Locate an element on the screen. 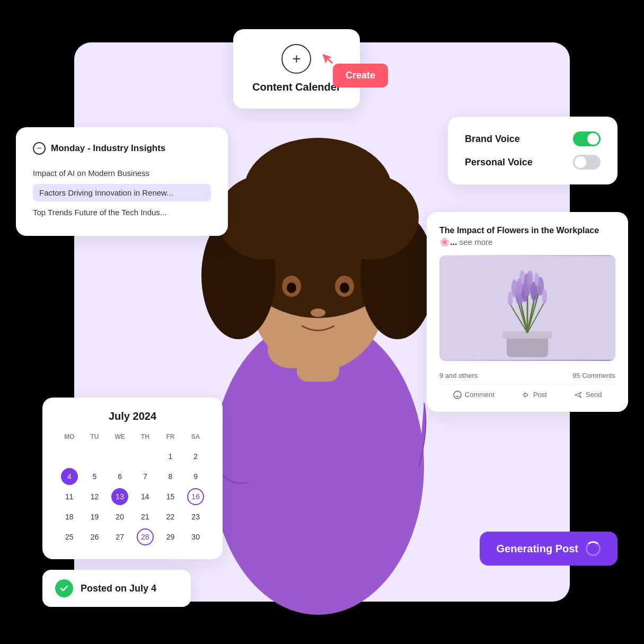 Image resolution: width=644 pixels, height=644 pixels. industry-header-text: Monday - Industry Insights is located at coordinates (108, 148).